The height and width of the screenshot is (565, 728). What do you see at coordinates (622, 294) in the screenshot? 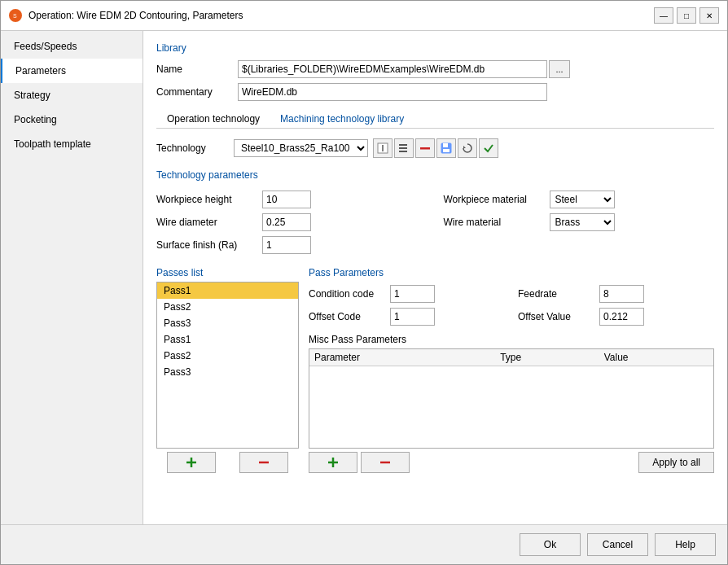
I see `feedrate-input` at bounding box center [622, 294].